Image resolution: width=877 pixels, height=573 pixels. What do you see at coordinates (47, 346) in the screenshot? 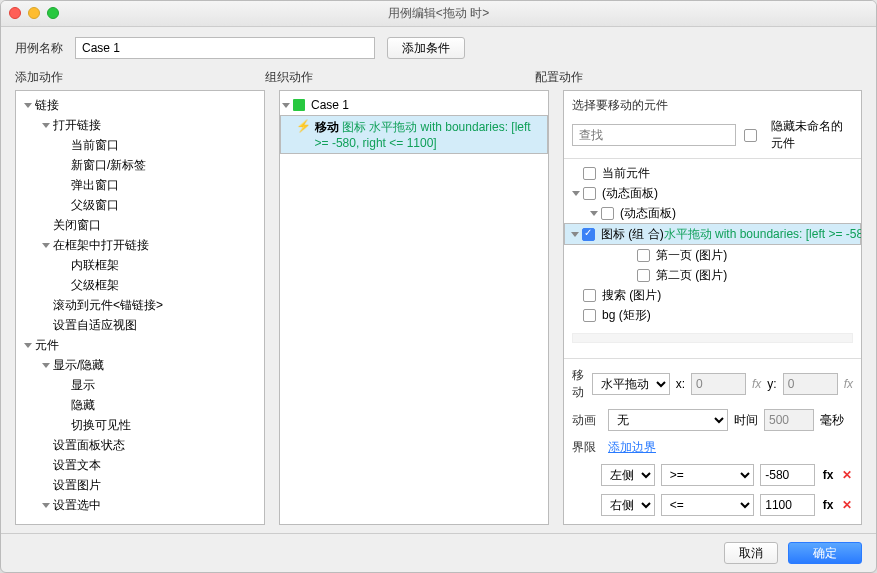
I see `tree-item-label: 元件` at bounding box center [47, 346].